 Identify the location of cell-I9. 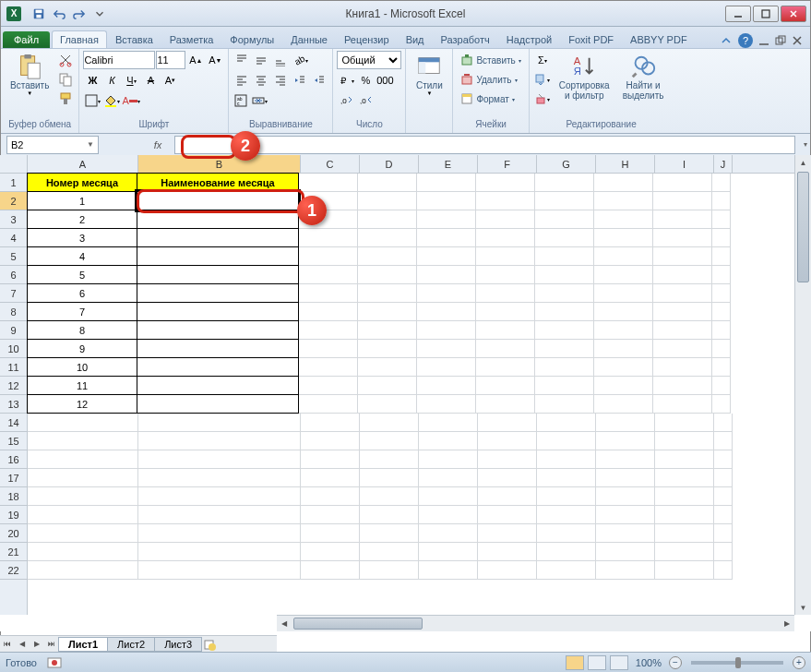
(683, 330).